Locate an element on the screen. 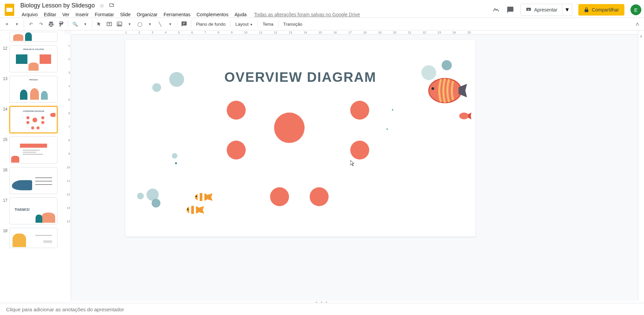 This screenshot has height=315, width=644. redo-button: ↷ is located at coordinates (41, 24).